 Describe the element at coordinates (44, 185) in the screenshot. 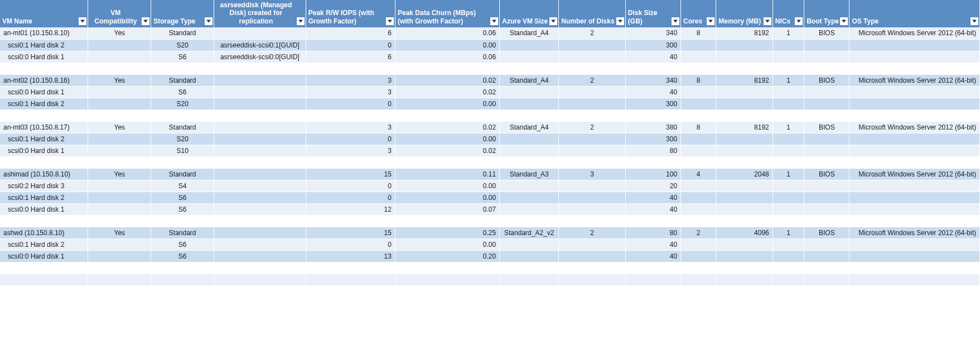

I see `table-cell: scsi0:2 Hard disk 3` at that location.